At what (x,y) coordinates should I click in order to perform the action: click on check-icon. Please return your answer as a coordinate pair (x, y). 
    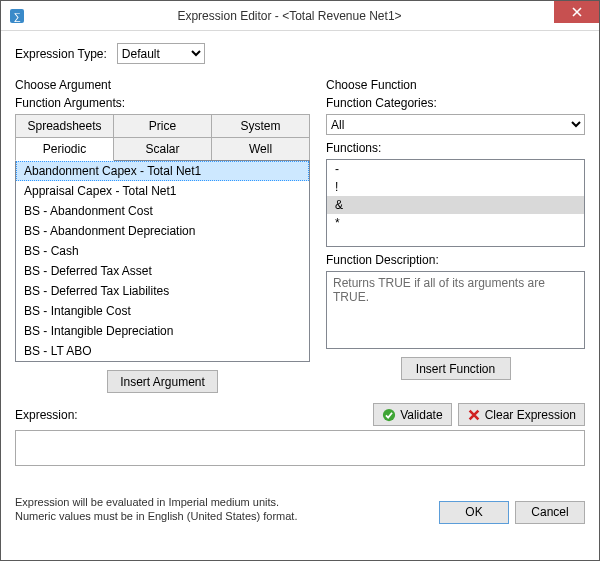
    Looking at the image, I should click on (389, 415).